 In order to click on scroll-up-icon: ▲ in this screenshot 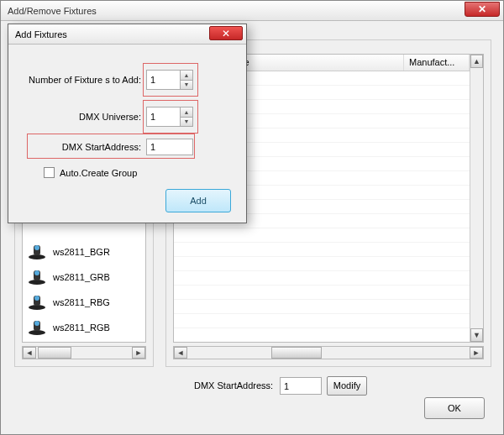, I will do `click(477, 61)`.